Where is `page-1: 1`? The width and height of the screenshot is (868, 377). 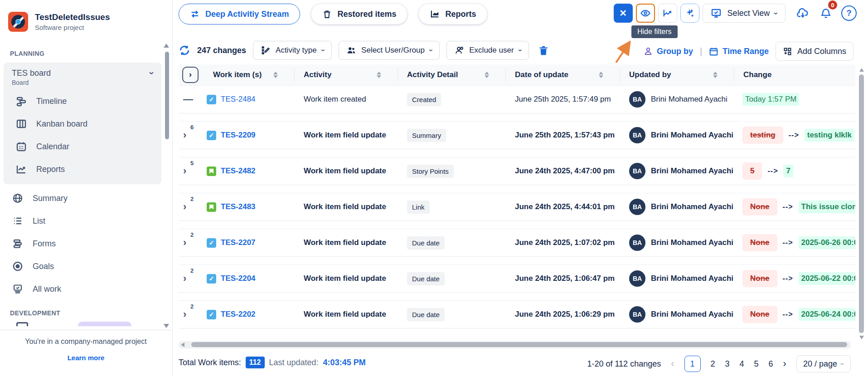 page-1: 1 is located at coordinates (693, 364).